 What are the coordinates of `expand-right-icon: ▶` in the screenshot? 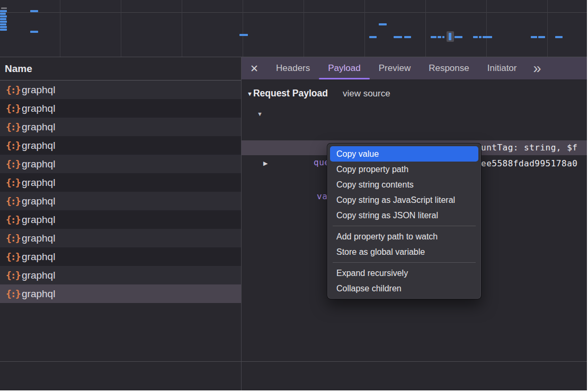 It's located at (265, 163).